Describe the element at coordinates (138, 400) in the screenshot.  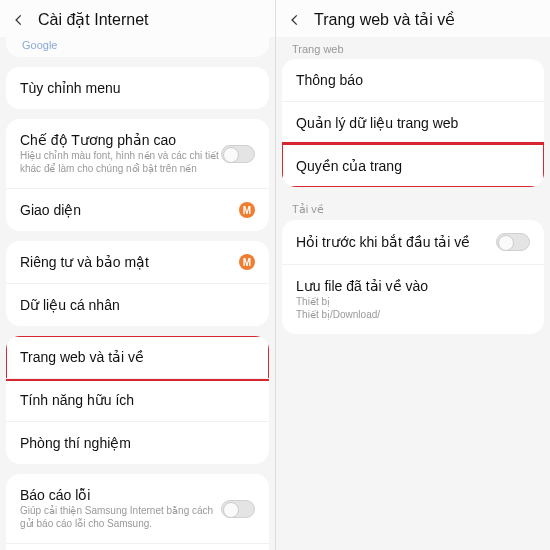
I see `card-web-features: Trang web và tải về Tính năng hữu ích Ph…` at that location.